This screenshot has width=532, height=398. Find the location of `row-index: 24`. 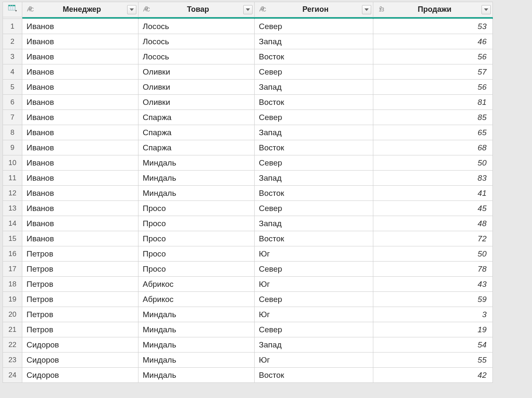

row-index: 24 is located at coordinates (13, 375).